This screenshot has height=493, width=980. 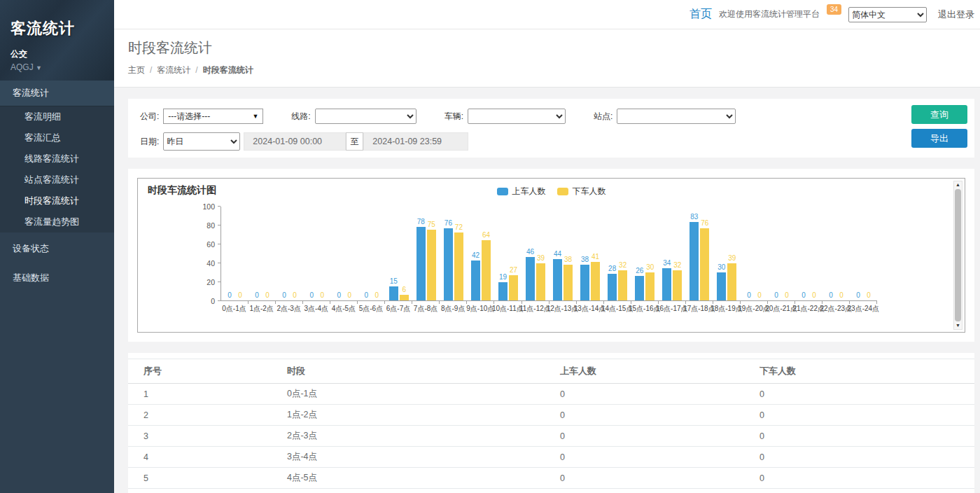 What do you see at coordinates (563, 254) in the screenshot?
I see `category-cell: 4438` at bounding box center [563, 254].